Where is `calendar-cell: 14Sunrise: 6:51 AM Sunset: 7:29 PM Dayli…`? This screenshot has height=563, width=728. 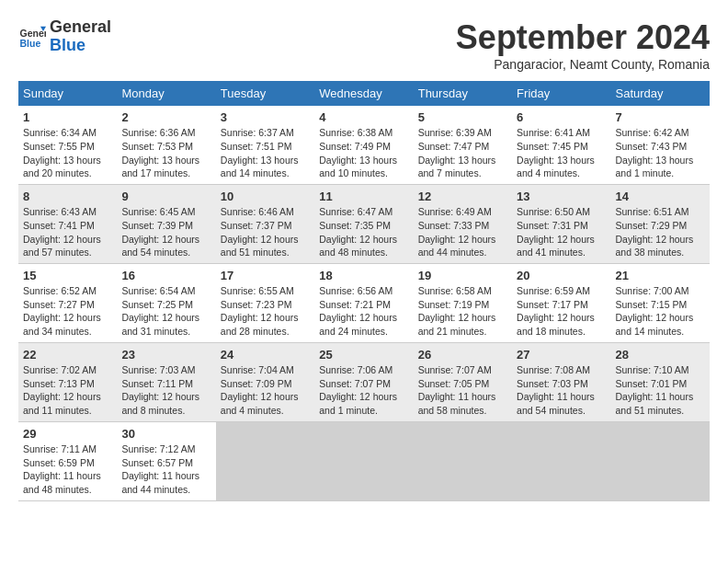 calendar-cell: 14Sunrise: 6:51 AM Sunset: 7:29 PM Dayli… is located at coordinates (660, 224).